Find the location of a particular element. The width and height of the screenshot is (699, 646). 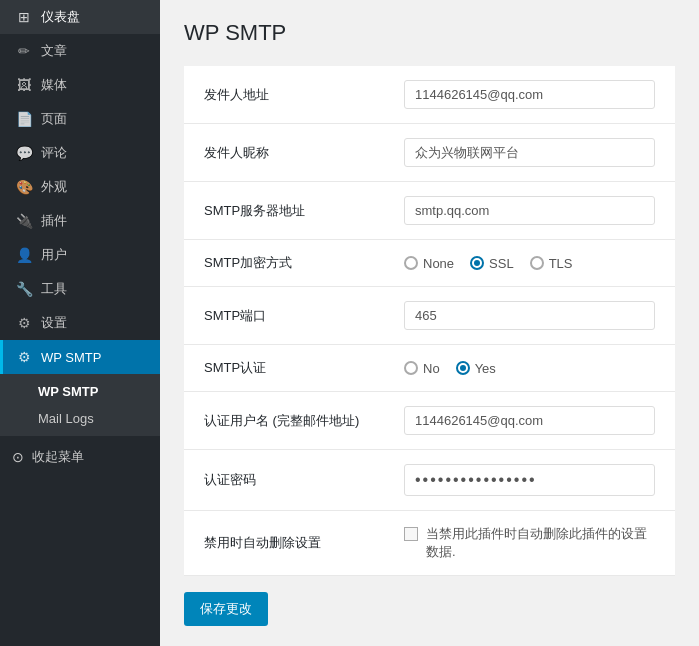

radio-tls is located at coordinates (537, 263).